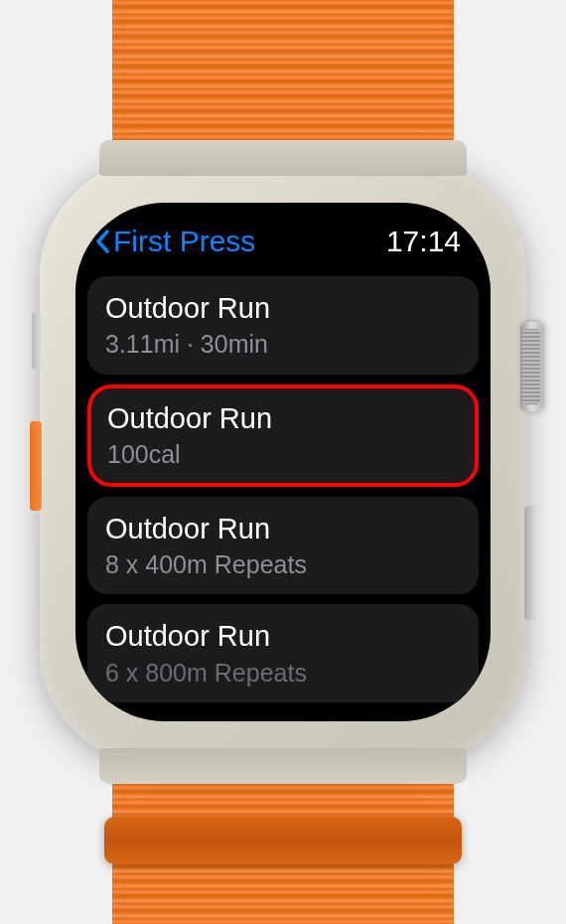  Describe the element at coordinates (283, 766) in the screenshot. I see `watch-lug-bottom` at that location.